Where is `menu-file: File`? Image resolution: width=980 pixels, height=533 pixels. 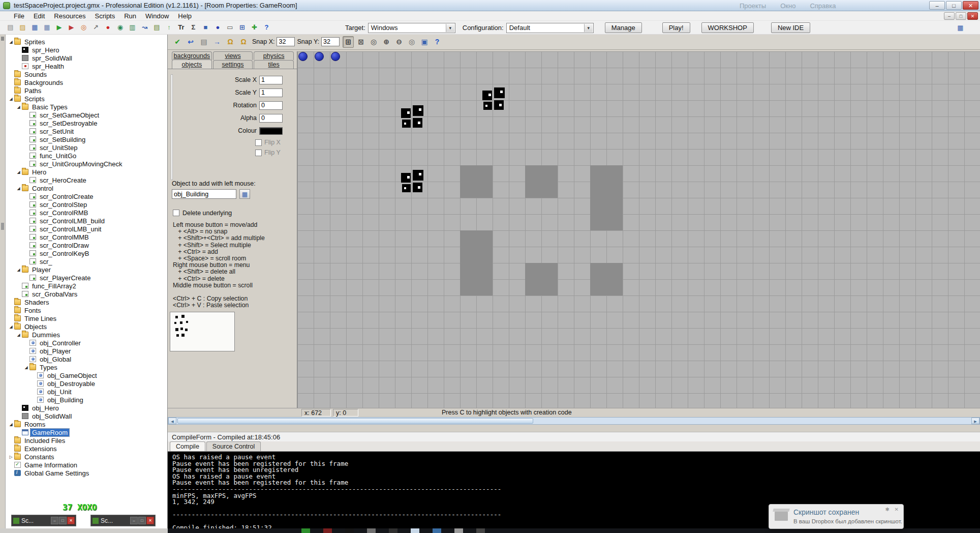 menu-file: File is located at coordinates (19, 16).